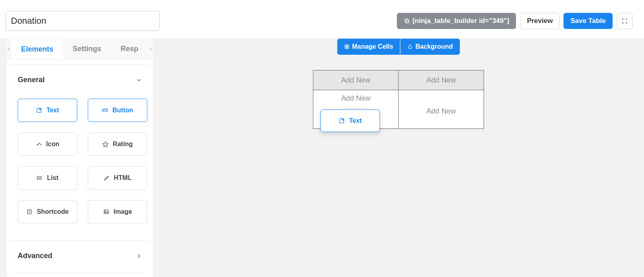 Image resolution: width=644 pixels, height=277 pixels. I want to click on sidebar-tabs: Elements Settings Resp, so click(80, 49).